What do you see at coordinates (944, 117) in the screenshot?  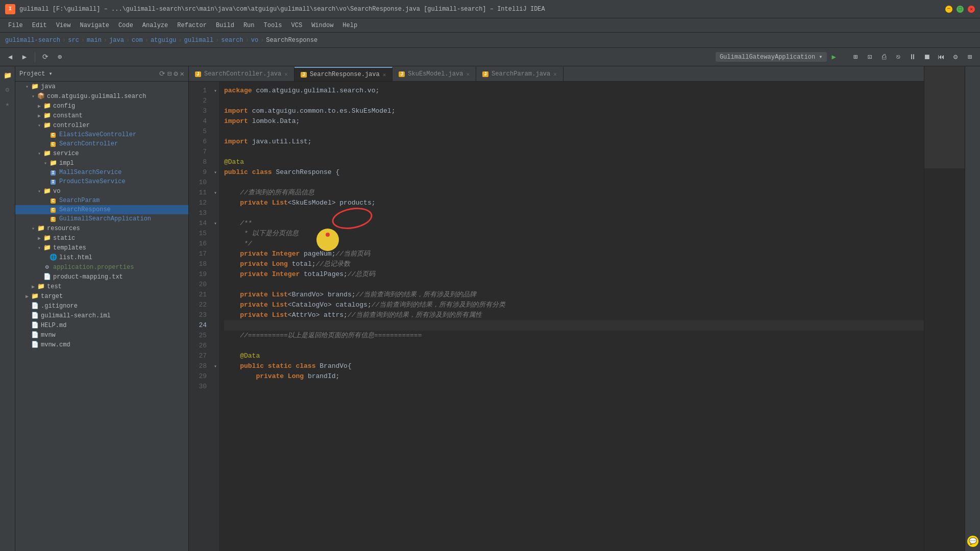 I see `minimap-thumb` at bounding box center [944, 117].